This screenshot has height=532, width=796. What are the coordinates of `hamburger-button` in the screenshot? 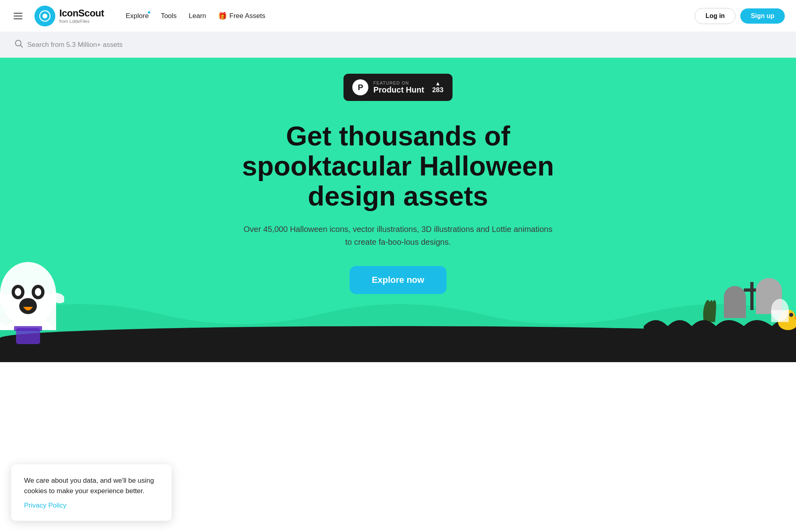 It's located at (18, 16).